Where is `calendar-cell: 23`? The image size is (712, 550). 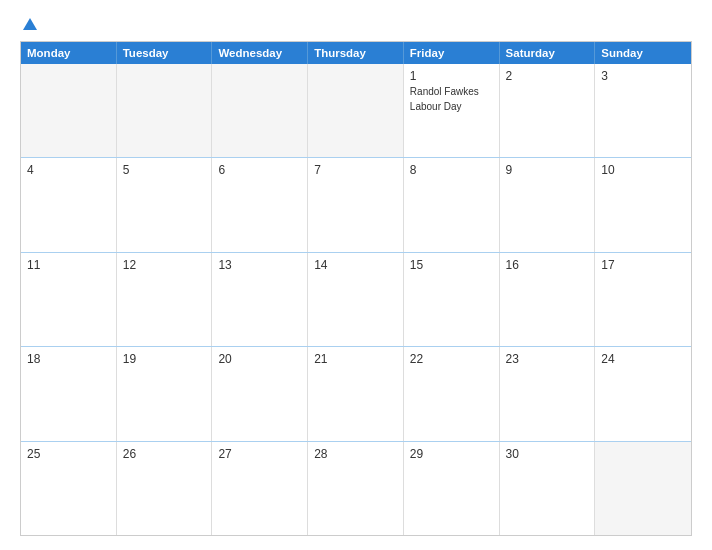
calendar-cell: 23 is located at coordinates (548, 394).